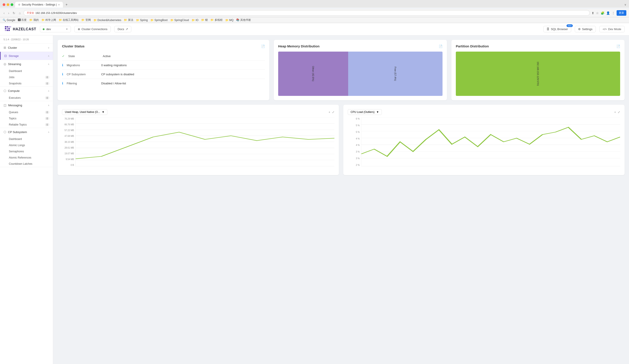 Image resolution: width=629 pixels, height=364 pixels. Describe the element at coordinates (613, 13) in the screenshot. I see `menu-icon: ⋮` at that location.